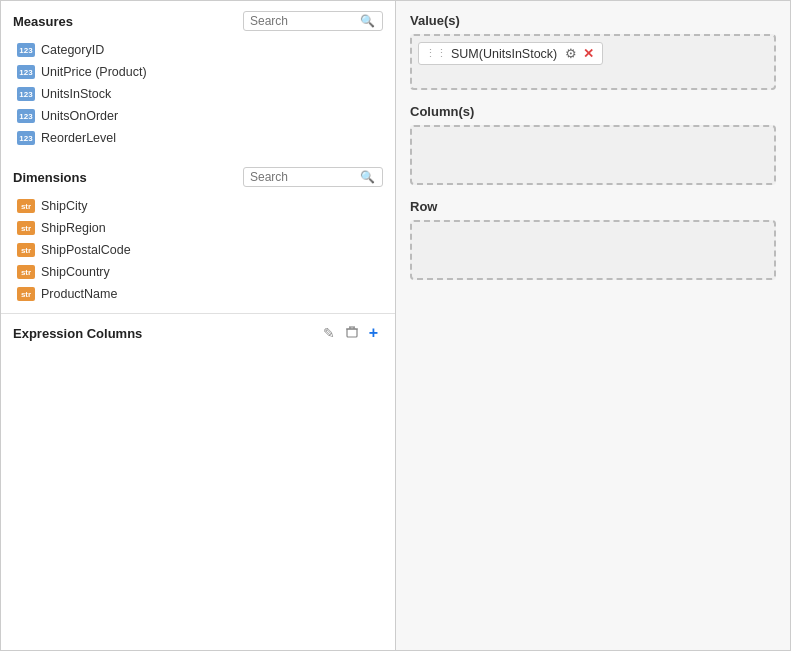 The width and height of the screenshot is (791, 651). What do you see at coordinates (86, 250) in the screenshot?
I see `field-name-label: ShipPostalCode` at bounding box center [86, 250].